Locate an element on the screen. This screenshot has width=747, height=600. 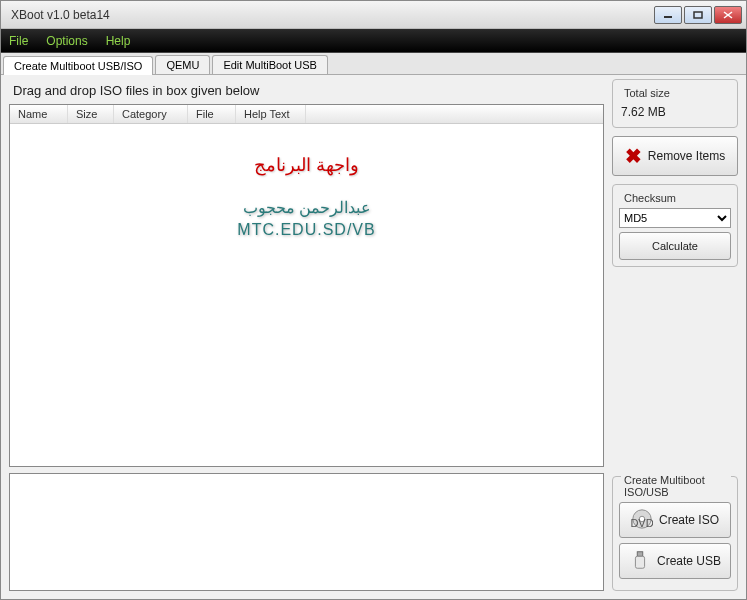
col-category: Category is located at coordinates (151, 114).